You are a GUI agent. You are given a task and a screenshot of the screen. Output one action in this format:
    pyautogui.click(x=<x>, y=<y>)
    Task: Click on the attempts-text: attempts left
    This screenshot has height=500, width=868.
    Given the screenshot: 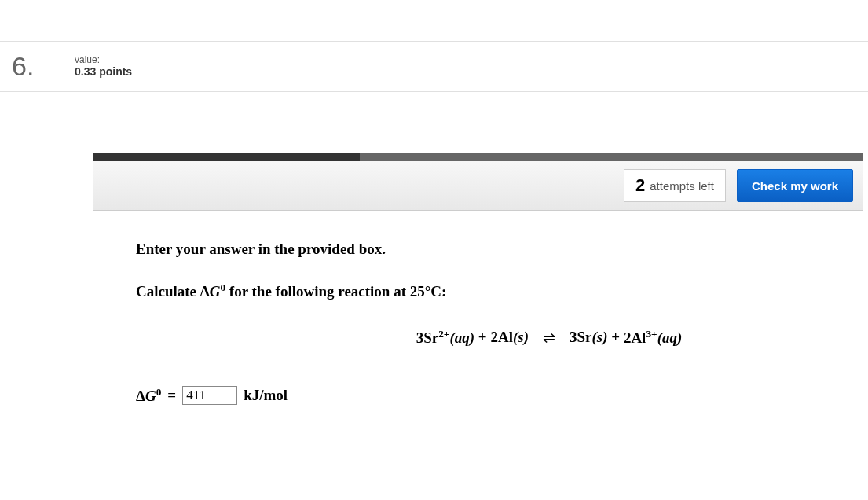 What is the action you would take?
    pyautogui.click(x=682, y=186)
    